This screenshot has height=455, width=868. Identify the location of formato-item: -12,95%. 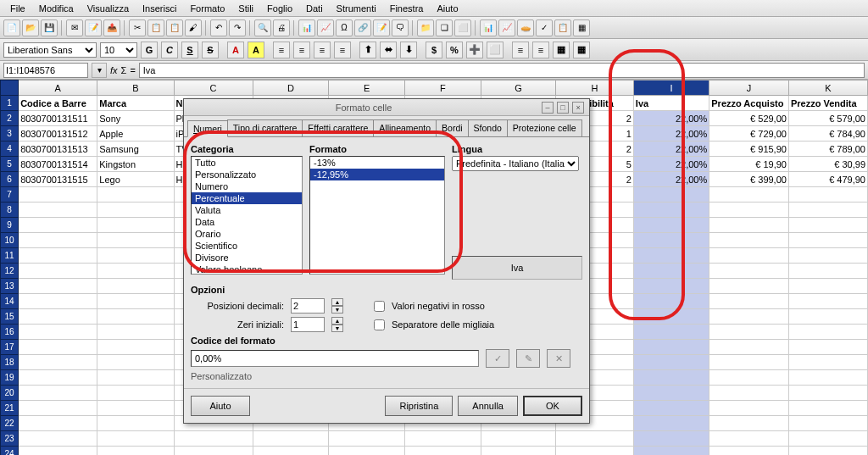
(377, 175).